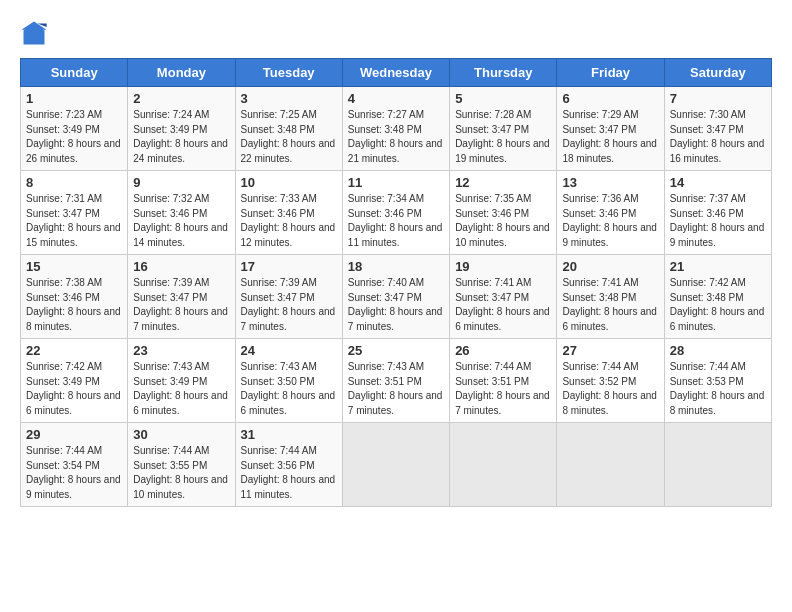 The height and width of the screenshot is (612, 792). Describe the element at coordinates (396, 465) in the screenshot. I see `calendar-row: 29Sunrise: 7:44 AMSunset: 3:54 PMDayligh…` at that location.